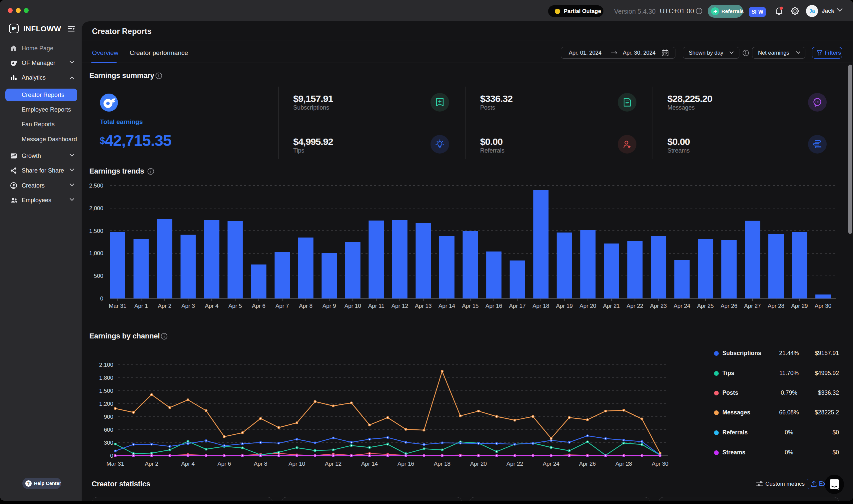 The image size is (853, 504). I want to click on svg-text: 900, so click(109, 417).